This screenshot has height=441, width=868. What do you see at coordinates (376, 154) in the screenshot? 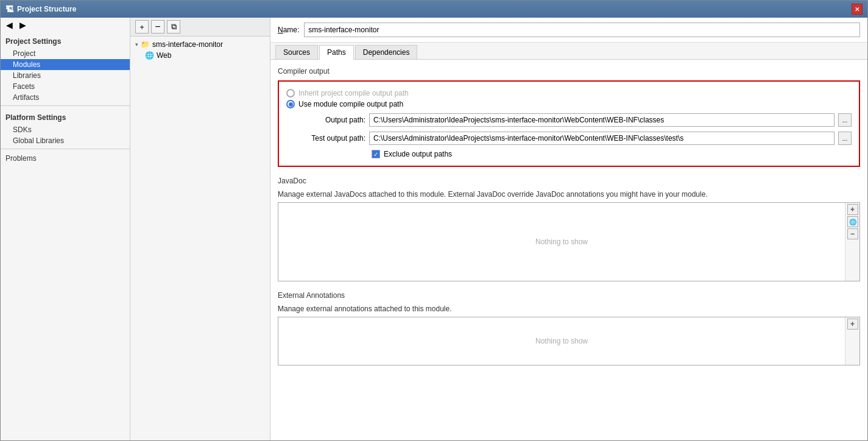
I see `exclude-output-paths-checkbox` at bounding box center [376, 154].